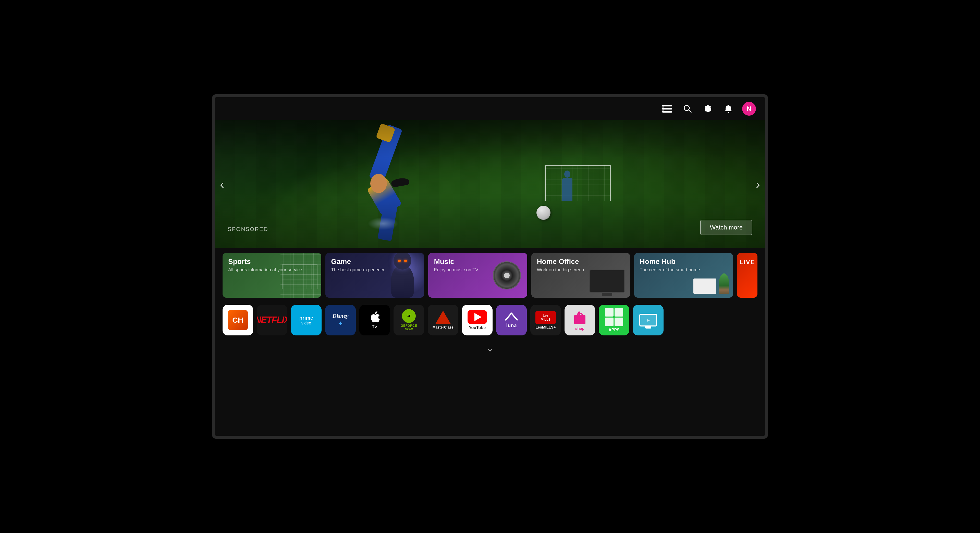 This screenshot has height=533, width=980. What do you see at coordinates (648, 320) in the screenshot?
I see `screen-icon: ▶` at bounding box center [648, 320].